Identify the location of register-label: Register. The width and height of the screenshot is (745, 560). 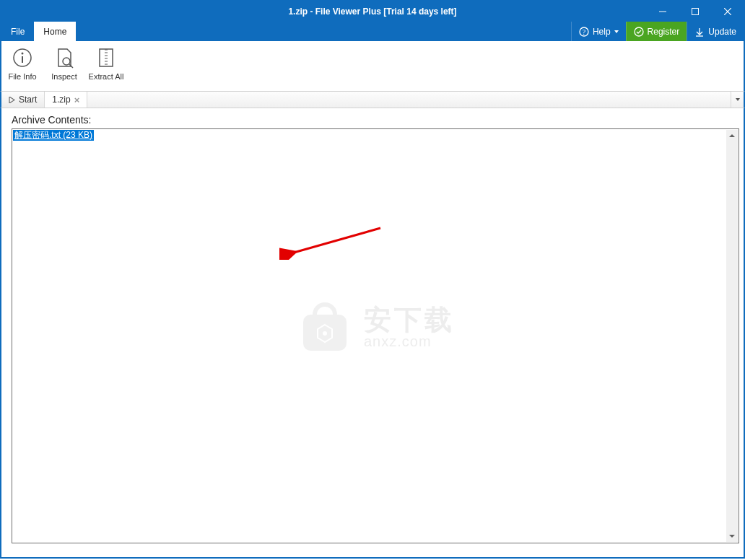
(664, 32).